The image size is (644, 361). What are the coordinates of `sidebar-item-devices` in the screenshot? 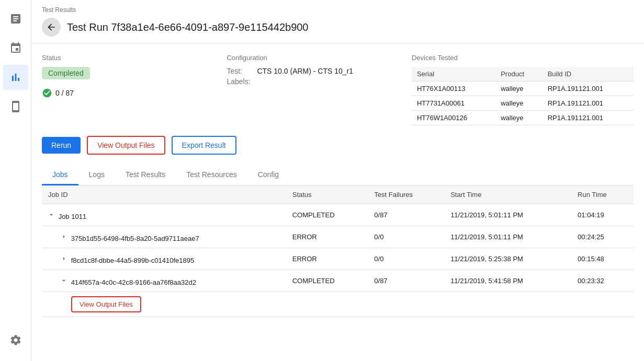 It's located at (16, 107).